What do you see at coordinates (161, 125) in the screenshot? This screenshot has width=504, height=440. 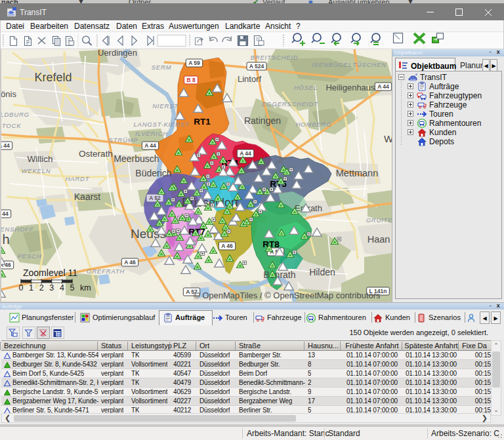 I see `svg-text: LANGST-KIERST` at bounding box center [161, 125].